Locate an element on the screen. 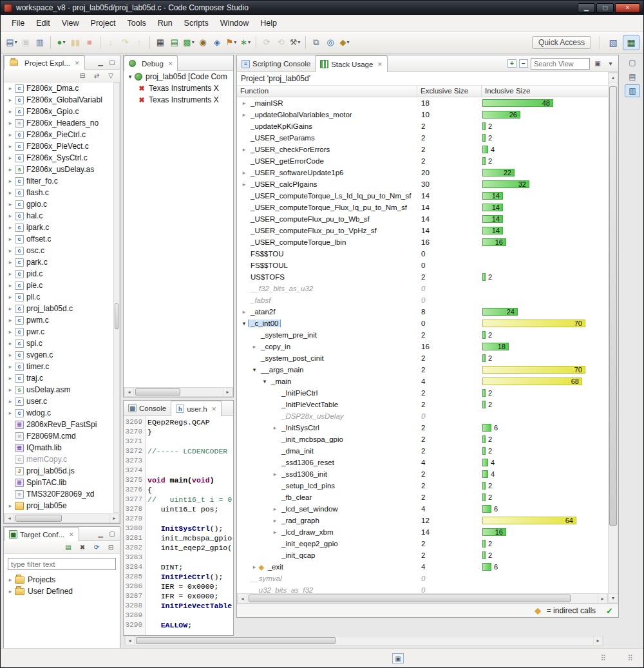 The image size is (644, 668). undo-icon: ⟲ is located at coordinates (281, 43).